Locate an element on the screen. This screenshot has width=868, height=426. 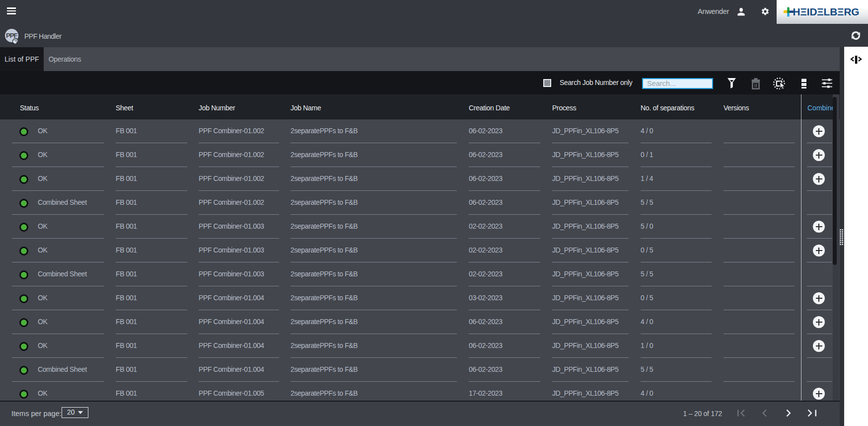
svg-text: HΞIDΞLBΞRG is located at coordinates (826, 12).